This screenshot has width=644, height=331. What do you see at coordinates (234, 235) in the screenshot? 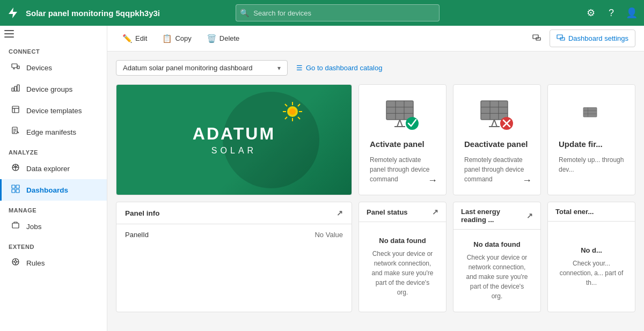
I see `panel-info-row: PanelId No Value` at bounding box center [234, 235].